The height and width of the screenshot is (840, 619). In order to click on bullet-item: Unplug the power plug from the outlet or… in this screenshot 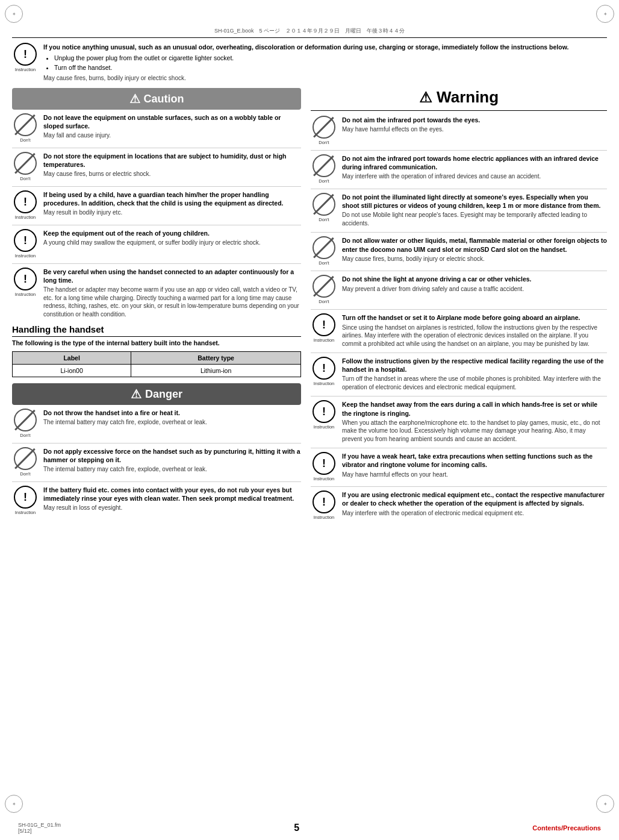, I will do `click(331, 58)`.